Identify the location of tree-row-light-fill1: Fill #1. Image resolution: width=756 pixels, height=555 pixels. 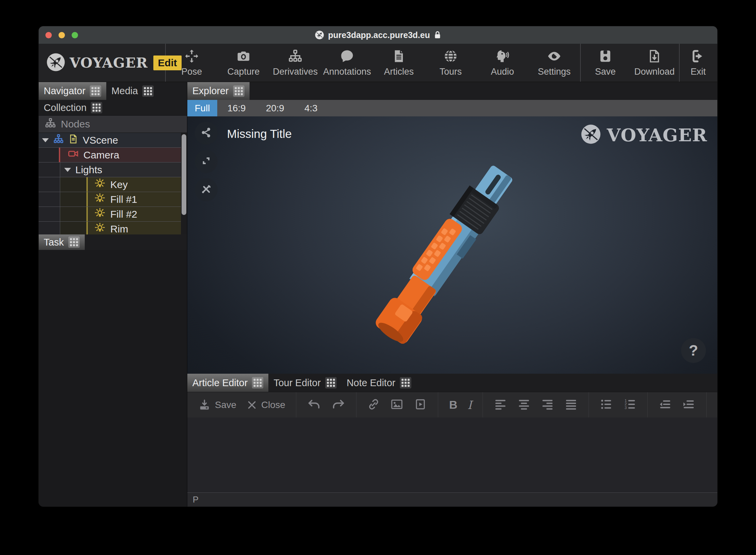
(113, 199).